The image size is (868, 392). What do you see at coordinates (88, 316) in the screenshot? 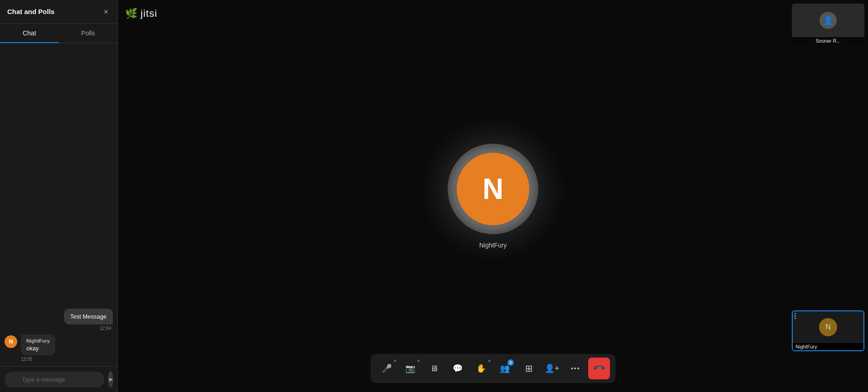
I see `message-text: Test Message` at bounding box center [88, 316].